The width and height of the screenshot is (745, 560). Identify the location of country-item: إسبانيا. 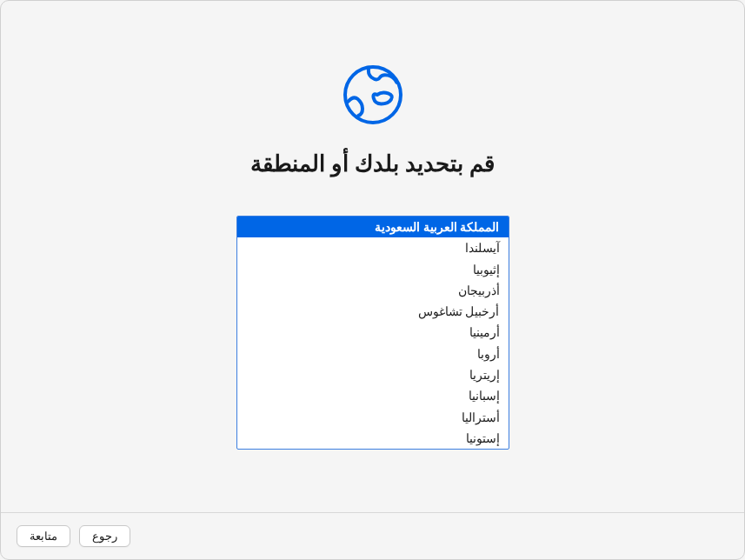
(373, 396).